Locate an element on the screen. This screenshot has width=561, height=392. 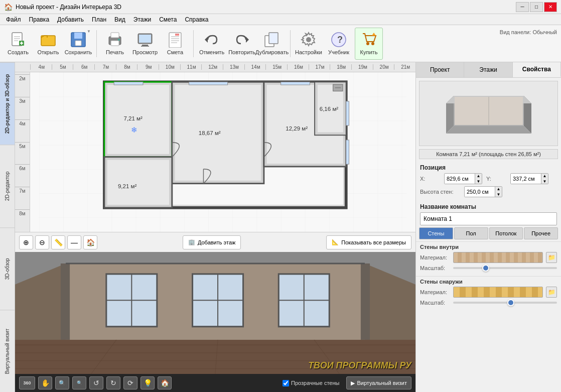
zoom-out-button: ⊖ is located at coordinates (42, 242).